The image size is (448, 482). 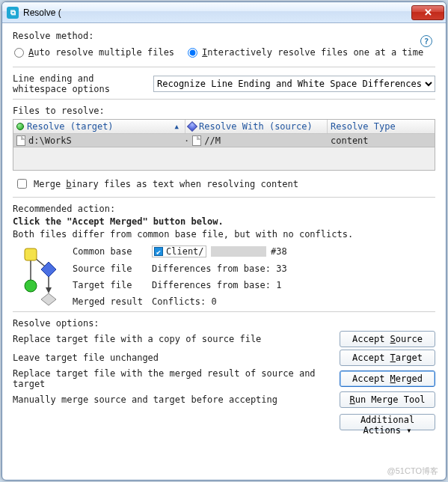 I want to click on close-button: ✕, so click(x=428, y=13).